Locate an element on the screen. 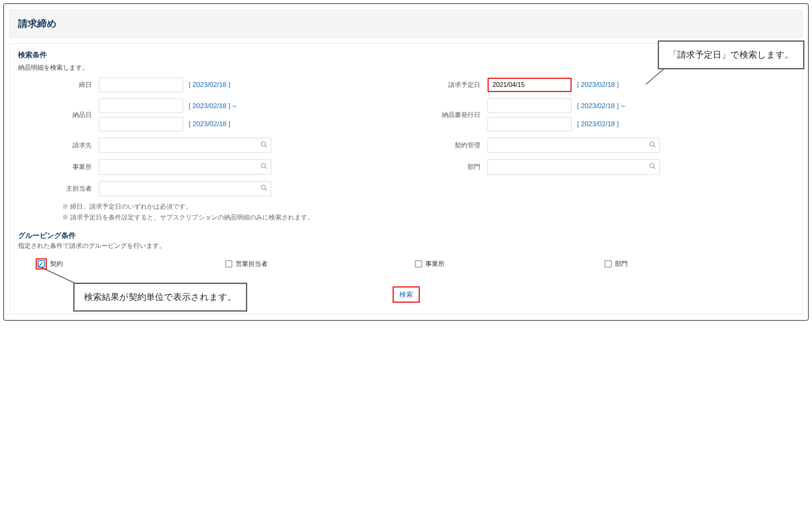 The height and width of the screenshot is (509, 812). label-slip-issue-date: 納品書発行日 is located at coordinates (447, 115).